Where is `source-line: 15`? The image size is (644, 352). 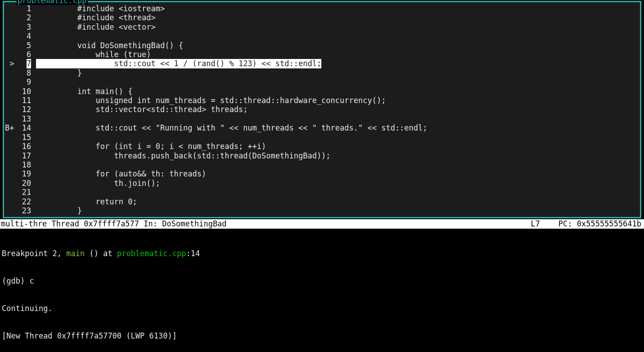 source-line: 15 is located at coordinates (322, 137).